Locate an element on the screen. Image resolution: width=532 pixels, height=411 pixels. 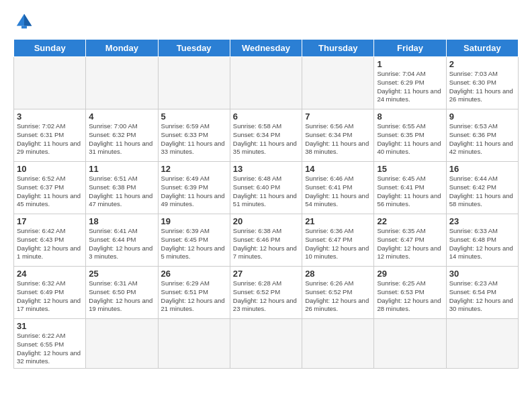
calendar-cell: 26Sunrise: 6:29 AM Sunset: 6:51 PM Dayli… is located at coordinates (193, 293).